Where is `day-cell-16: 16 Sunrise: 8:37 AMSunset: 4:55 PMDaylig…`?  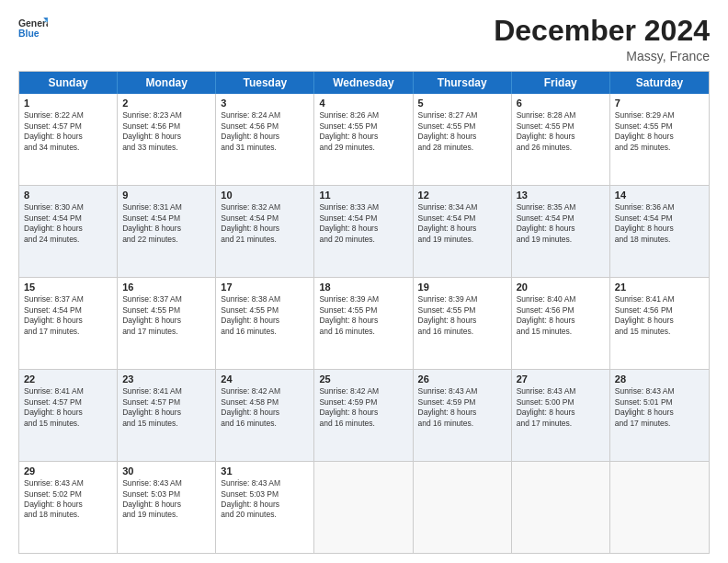 day-cell-16: 16 Sunrise: 8:37 AMSunset: 4:55 PMDaylig… is located at coordinates (167, 324).